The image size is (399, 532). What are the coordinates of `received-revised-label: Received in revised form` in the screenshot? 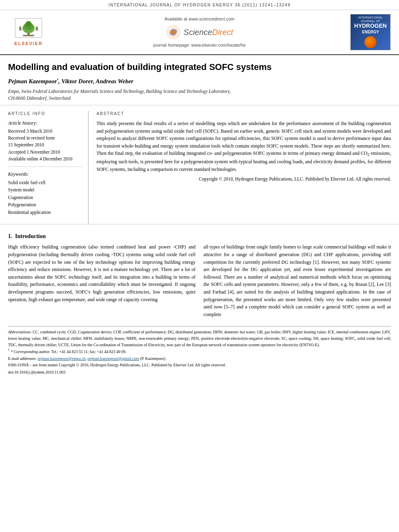 It's located at (45, 138).